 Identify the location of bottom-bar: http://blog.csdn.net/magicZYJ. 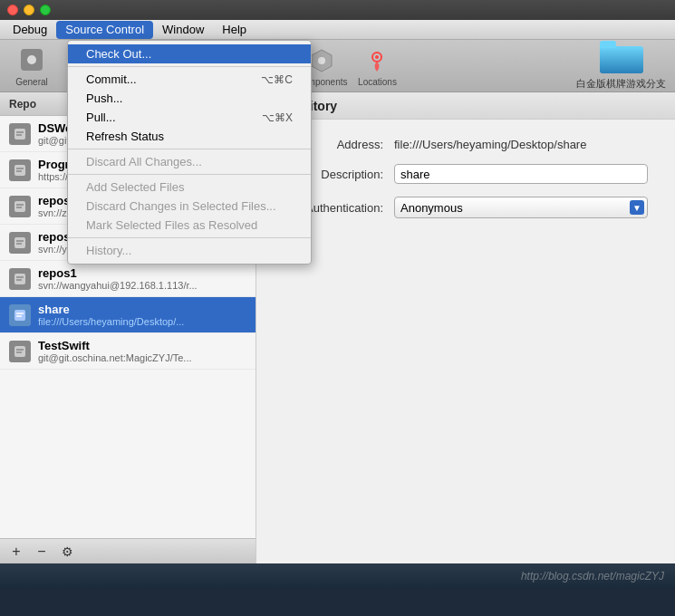
(337, 576).